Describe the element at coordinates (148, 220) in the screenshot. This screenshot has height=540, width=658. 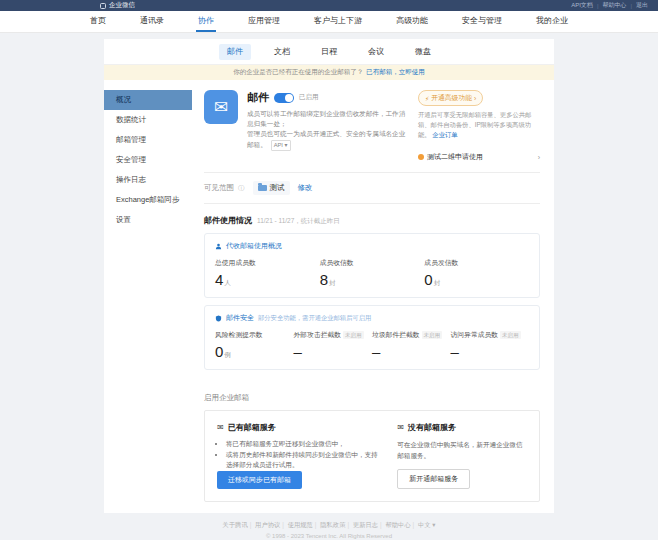
I see `sidebar-item-settings: 设置` at that location.